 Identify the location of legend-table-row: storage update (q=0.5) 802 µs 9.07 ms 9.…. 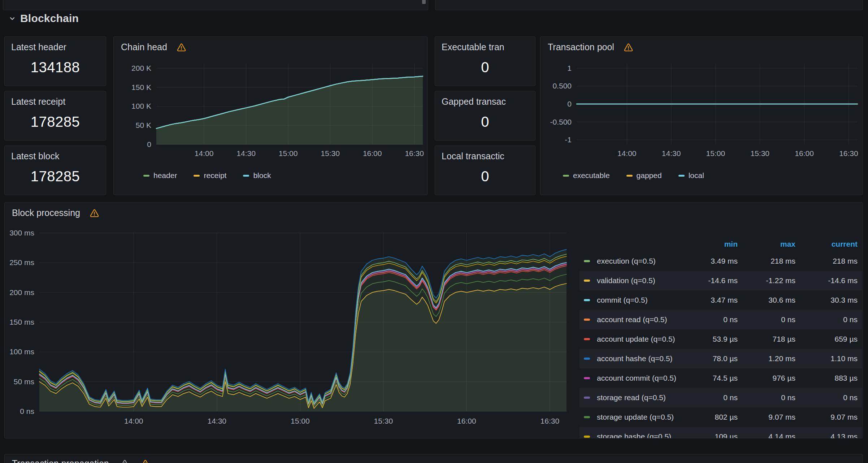
(721, 417).